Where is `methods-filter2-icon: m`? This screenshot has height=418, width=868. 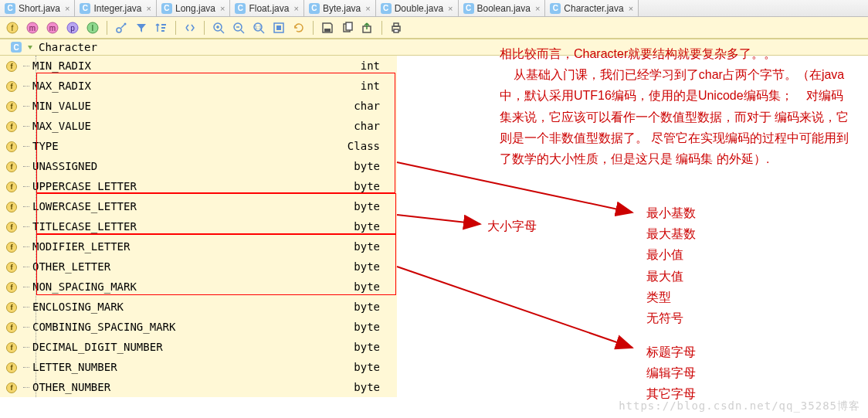 methods-filter2-icon: m is located at coordinates (53, 28).